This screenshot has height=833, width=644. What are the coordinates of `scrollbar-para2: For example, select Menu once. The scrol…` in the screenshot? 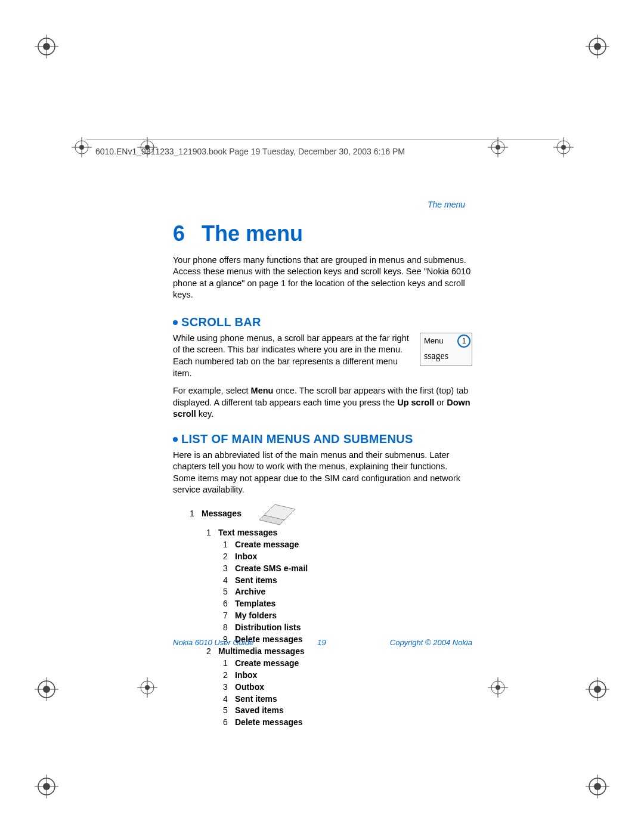 It's located at (323, 403).